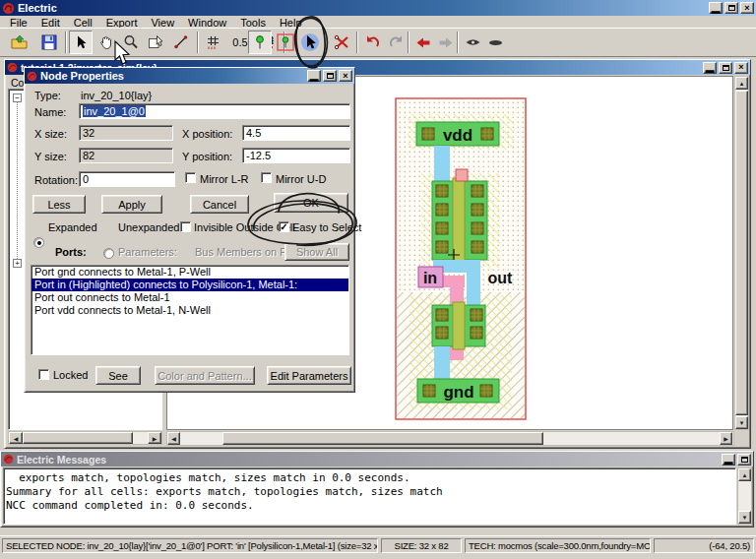 The image size is (756, 559). I want to click on messages-vscrollbar: ▲ ▼, so click(744, 496).